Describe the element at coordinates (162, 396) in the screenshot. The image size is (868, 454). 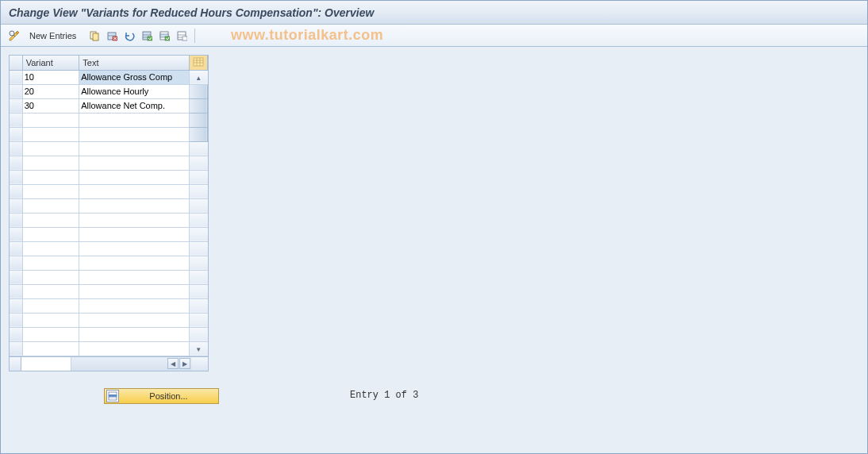
I see `position-button: Position...` at that location.